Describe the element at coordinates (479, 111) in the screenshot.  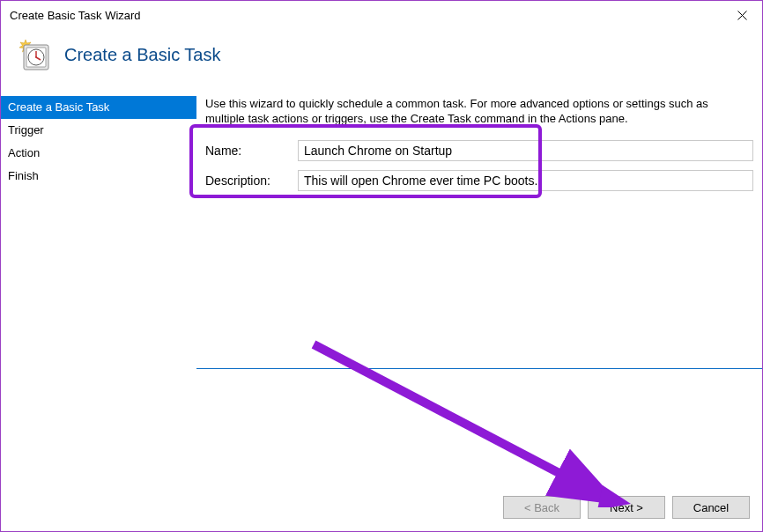
I see `instructions-text: Use this wizard to quickly schedule a co…` at that location.